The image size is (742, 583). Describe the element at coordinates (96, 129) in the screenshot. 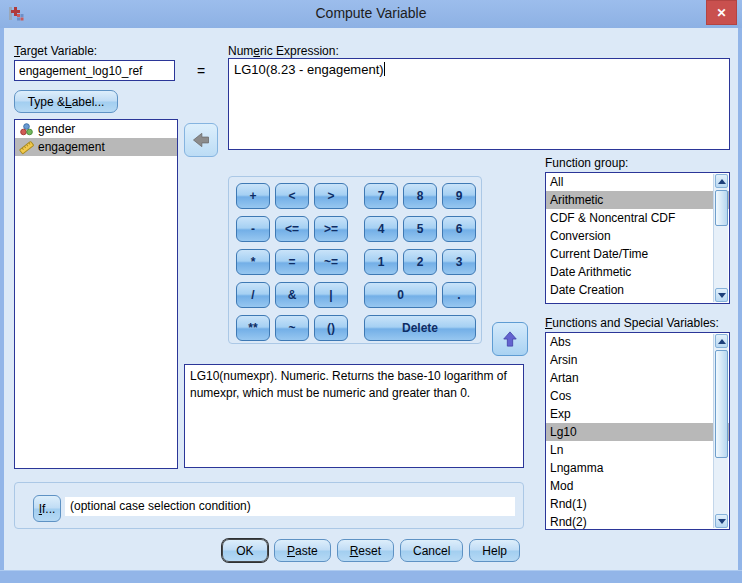

I see `variable-item-gender: gender` at that location.